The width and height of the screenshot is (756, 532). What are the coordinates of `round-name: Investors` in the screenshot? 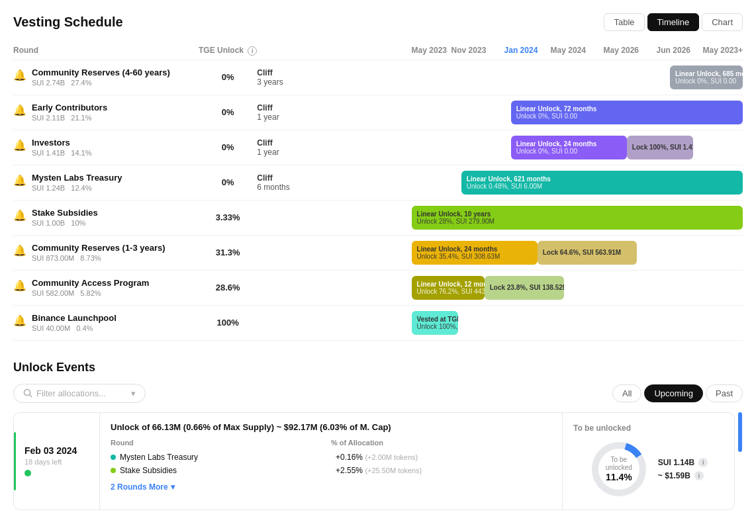 It's located at (62, 143).